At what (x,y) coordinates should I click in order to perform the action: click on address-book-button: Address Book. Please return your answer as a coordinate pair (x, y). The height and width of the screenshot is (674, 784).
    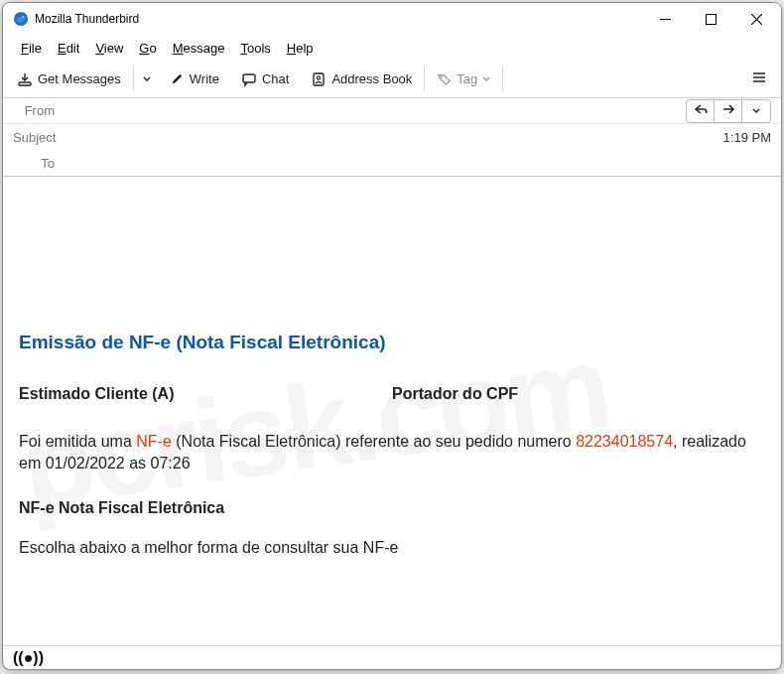
    Looking at the image, I should click on (361, 79).